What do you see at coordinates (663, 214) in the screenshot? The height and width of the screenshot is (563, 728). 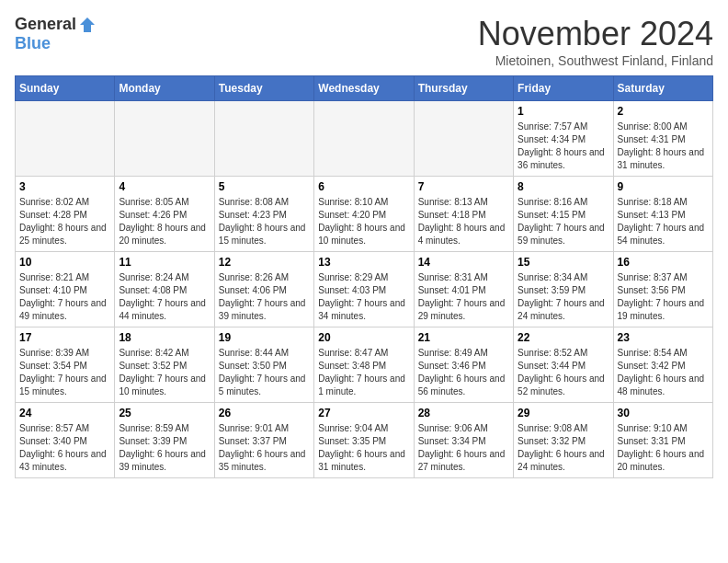 I see `calendar-cell: 9Sunrise: 8:18 AM Sunset: 4:13 PM Daylig…` at bounding box center [663, 214].